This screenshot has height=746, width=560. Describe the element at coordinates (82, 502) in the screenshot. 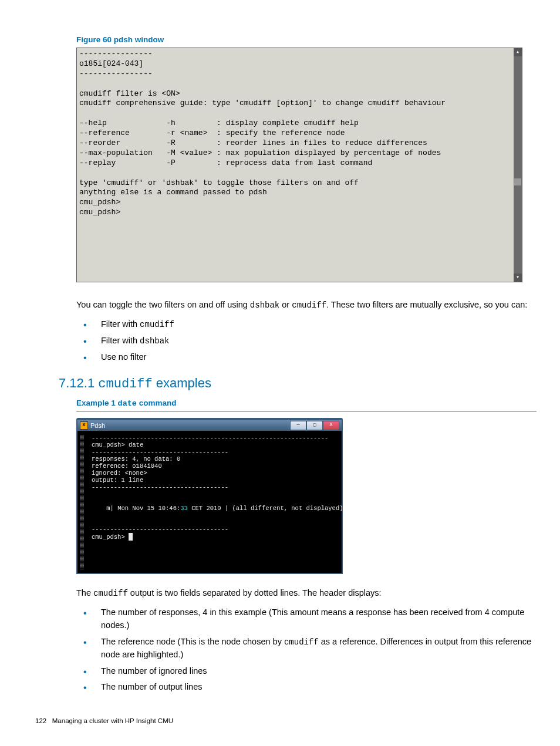

I see `scroll-gutter` at that location.